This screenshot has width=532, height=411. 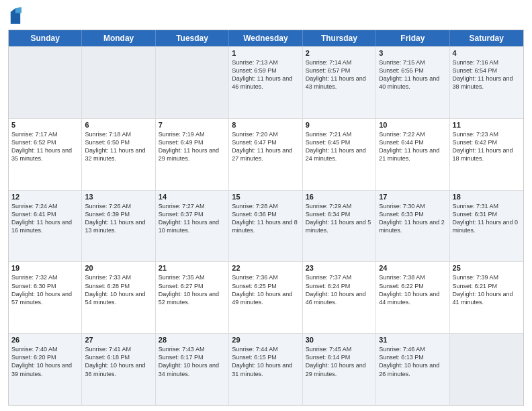 I want to click on day-number: 1, so click(x=265, y=53).